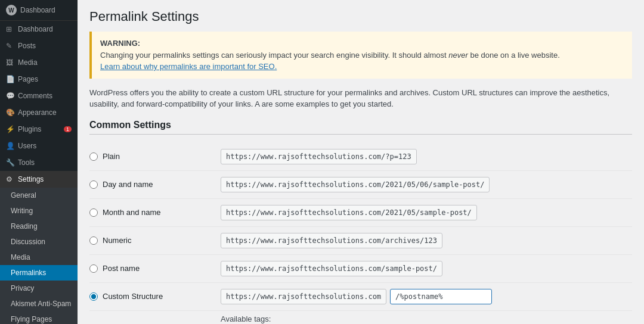  I want to click on sidebar-item-users: 👤 Users, so click(39, 146).